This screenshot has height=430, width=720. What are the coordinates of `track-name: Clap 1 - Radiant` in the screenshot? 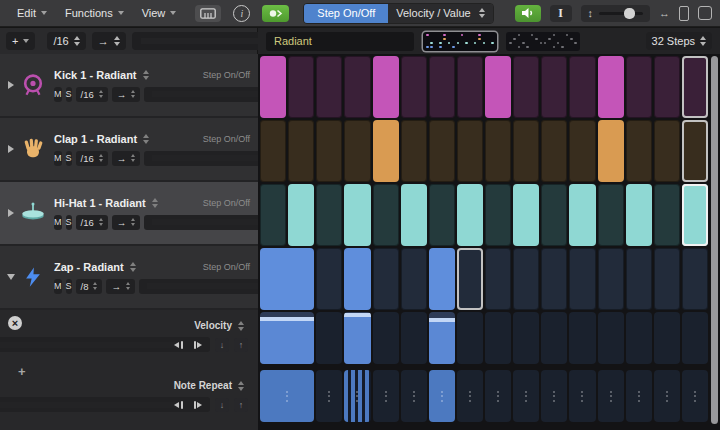 It's located at (96, 139).